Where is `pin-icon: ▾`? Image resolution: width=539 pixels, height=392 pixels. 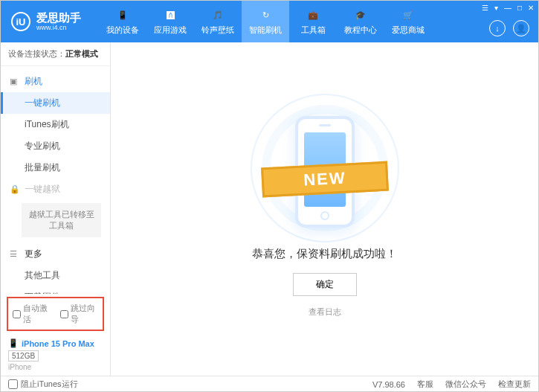
pin-icon: ▾ is located at coordinates (497, 7).